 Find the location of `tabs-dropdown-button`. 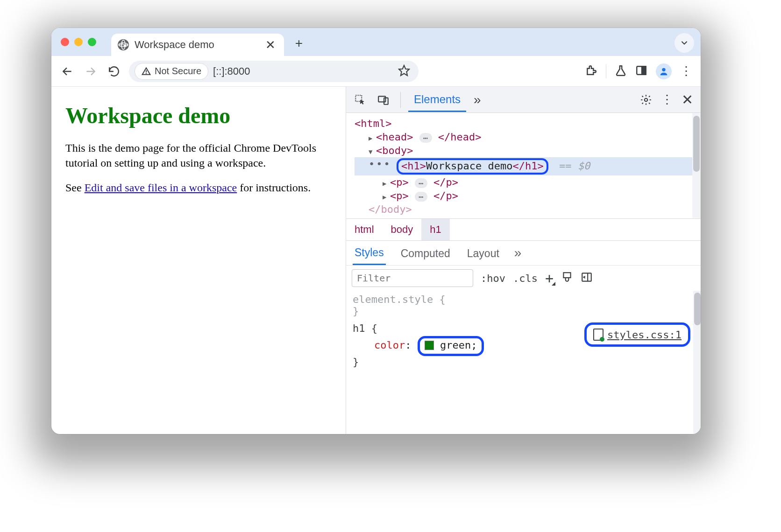

tabs-dropdown-button is located at coordinates (684, 43).